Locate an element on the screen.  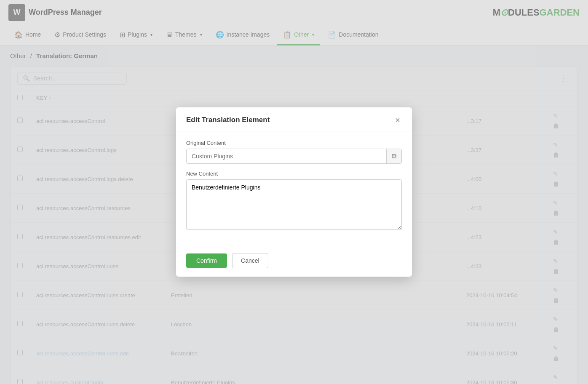
new-content-textarea: Benutzerdefinierte Plugins is located at coordinates (294, 205).